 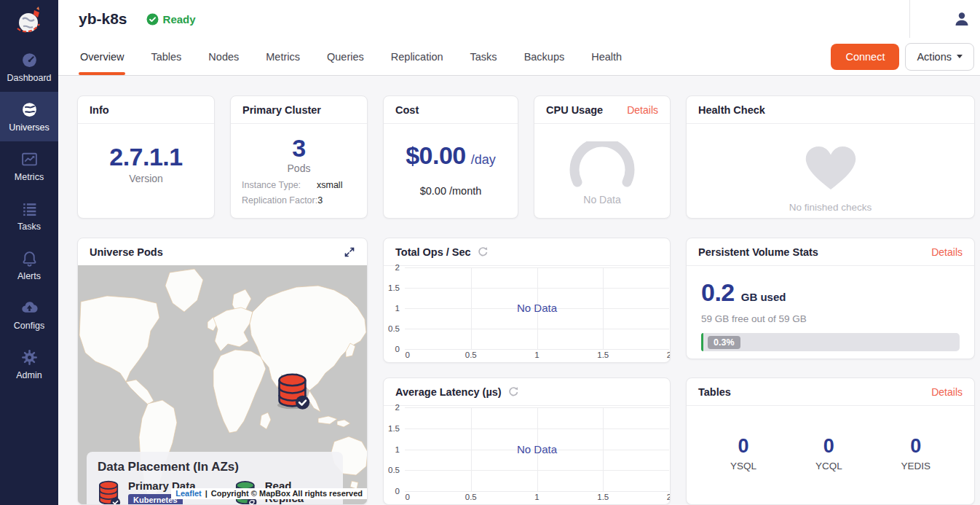 What do you see at coordinates (718, 293) in the screenshot?
I see `gb-used-value: 0.2` at bounding box center [718, 293].